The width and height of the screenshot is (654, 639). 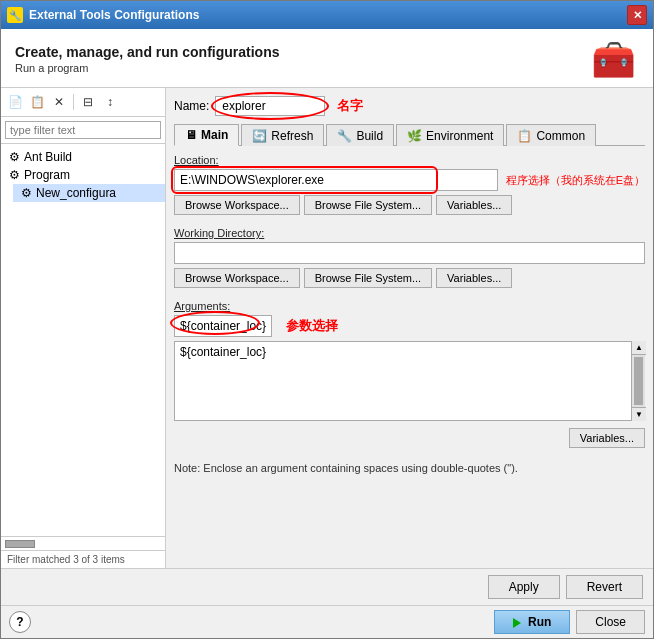 I want to click on location-row: 程序选择（我的系统在E盘）, so click(x=410, y=180).